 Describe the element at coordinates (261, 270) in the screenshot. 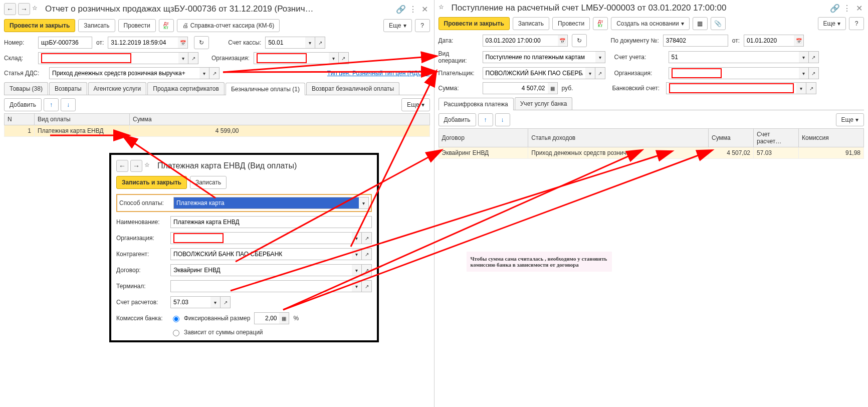

I see `contract-input` at that location.